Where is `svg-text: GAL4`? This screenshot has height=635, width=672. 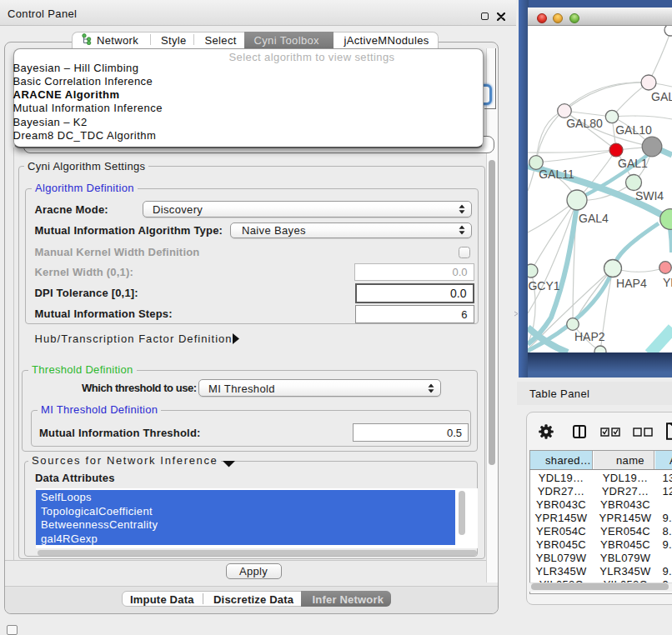
svg-text: GAL4 is located at coordinates (594, 218).